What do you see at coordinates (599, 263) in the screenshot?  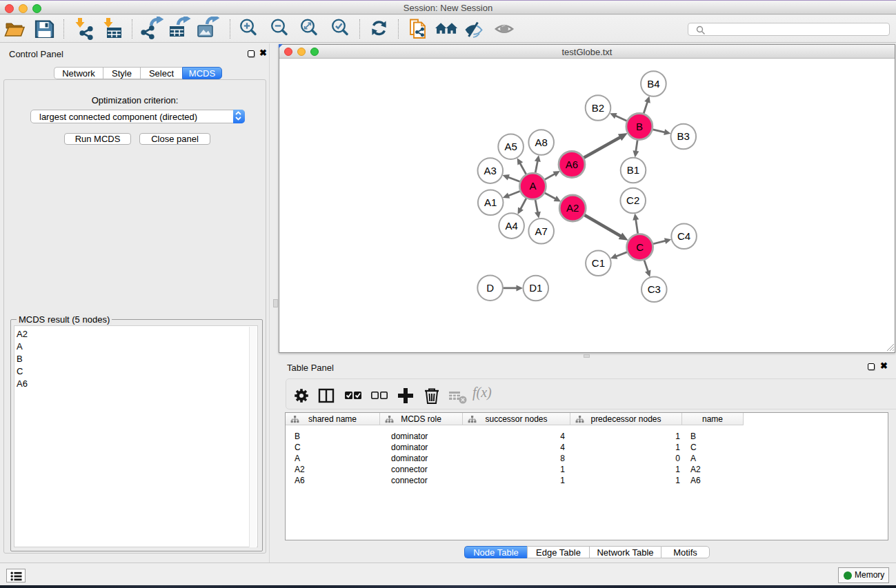 I see `svg-text: C1` at bounding box center [599, 263].